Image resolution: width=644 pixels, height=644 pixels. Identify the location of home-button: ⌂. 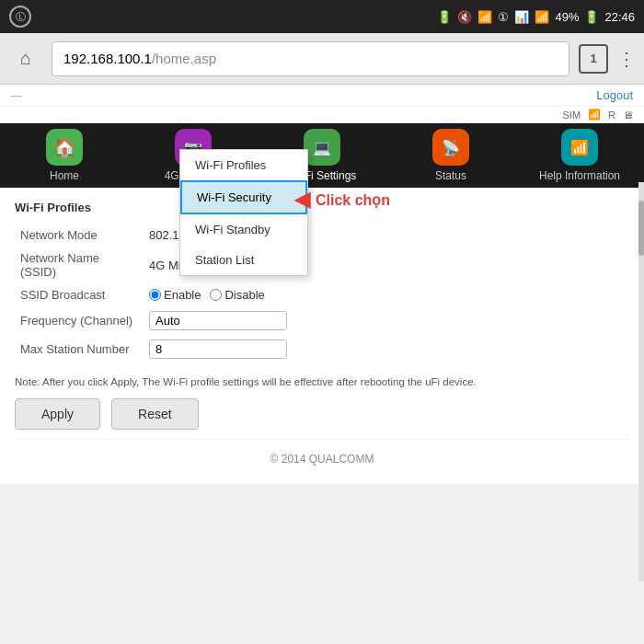
(26, 59).